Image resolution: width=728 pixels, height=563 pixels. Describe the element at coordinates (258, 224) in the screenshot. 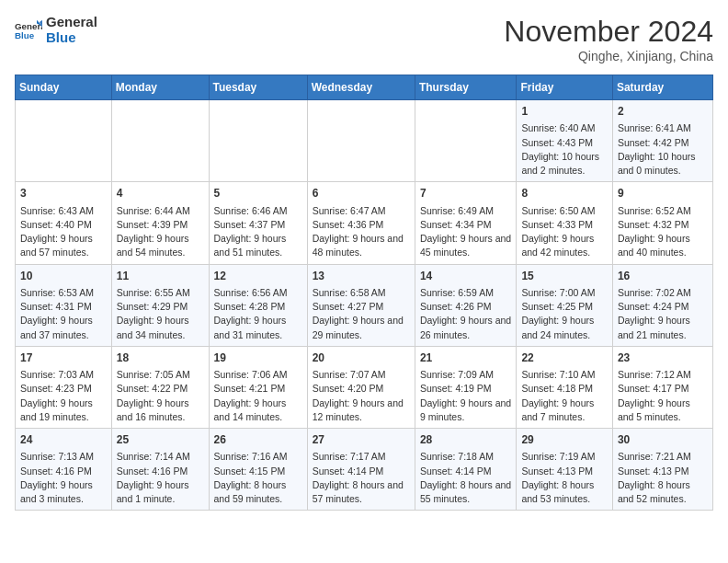

I see `day-detail: Sunset: 4:37 PM` at that location.